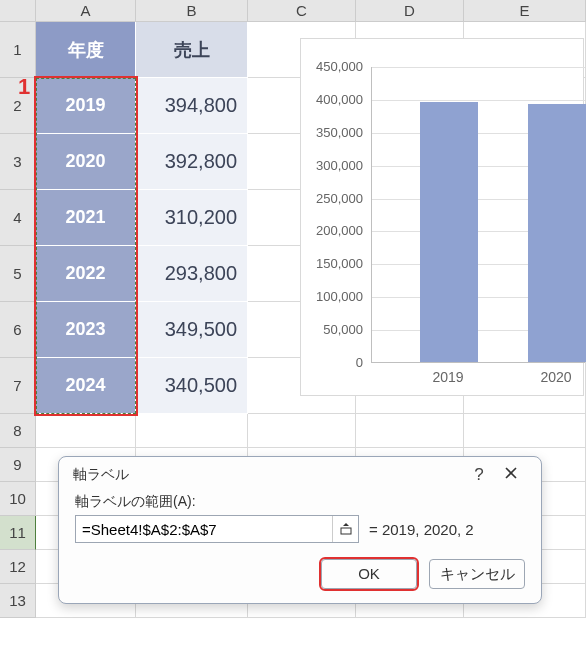 The width and height of the screenshot is (586, 661). I want to click on chart-ytick-label: 50,000, so click(330, 330).